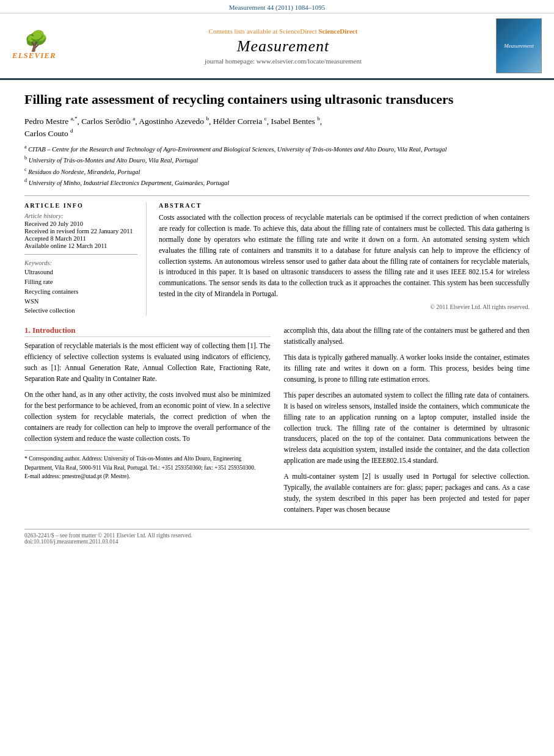 This screenshot has height=756, width=554. Describe the element at coordinates (208, 118) in the screenshot. I see `author-sup-b1: b` at that location.